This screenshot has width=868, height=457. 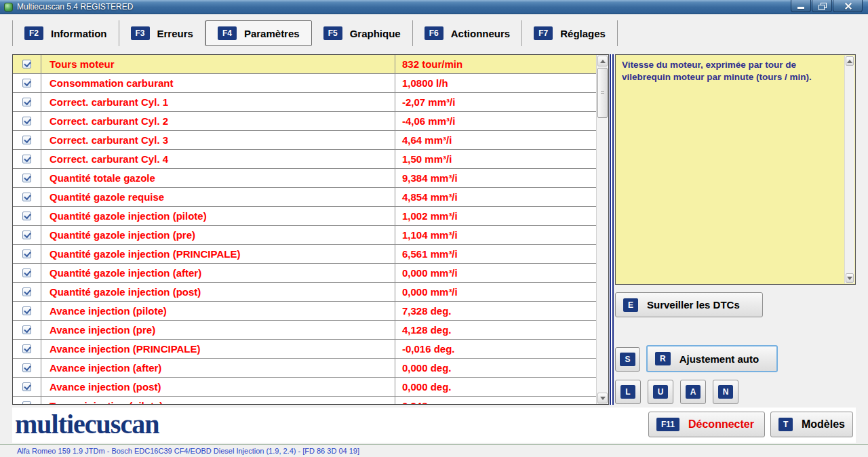 What do you see at coordinates (218, 178) in the screenshot?
I see `row-name: Quantité totale gazole` at bounding box center [218, 178].